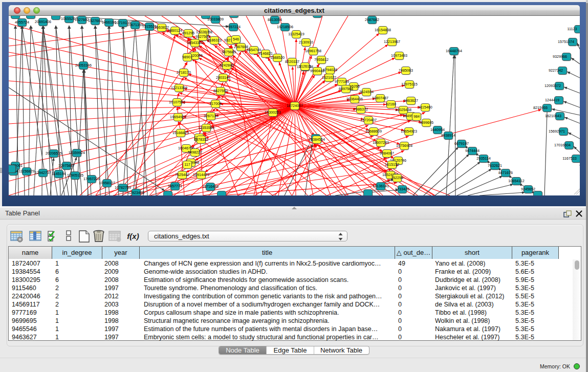  What do you see at coordinates (552, 100) in the screenshot?
I see `svg-text: 1244419` at bounding box center [552, 100].